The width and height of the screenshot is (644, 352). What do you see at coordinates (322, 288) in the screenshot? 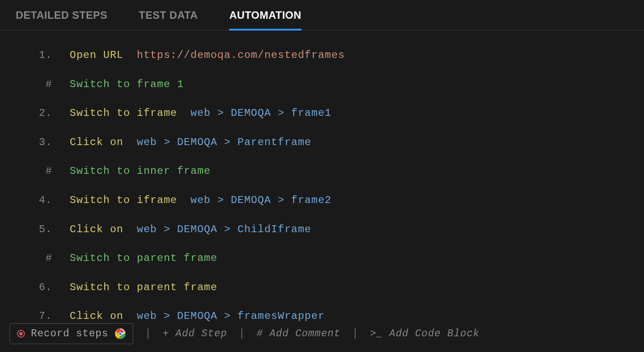
I see `code-line: 6.Switch to parent frame` at bounding box center [322, 288].